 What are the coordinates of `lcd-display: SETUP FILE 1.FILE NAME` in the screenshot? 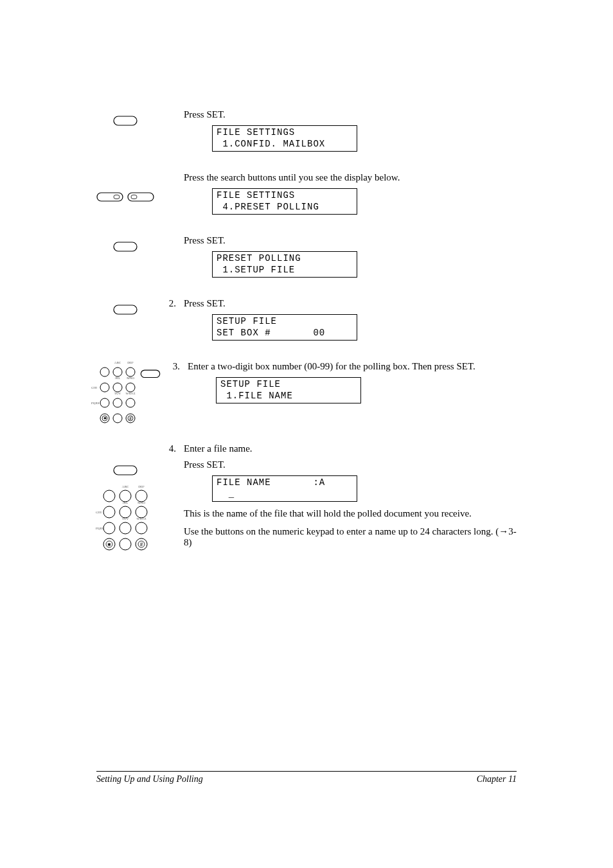 It's located at (289, 391).